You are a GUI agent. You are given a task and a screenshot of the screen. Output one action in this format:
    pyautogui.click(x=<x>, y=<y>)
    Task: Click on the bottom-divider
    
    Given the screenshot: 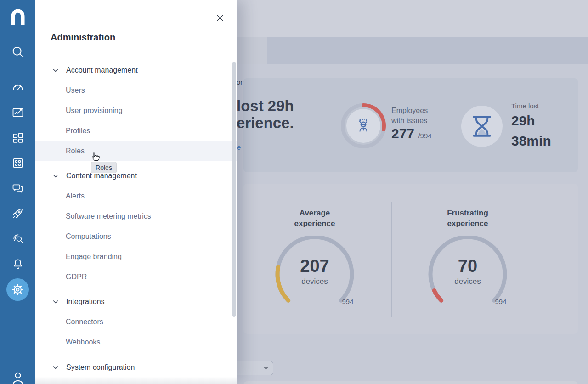 What is the action you would take?
    pyautogui.click(x=425, y=368)
    